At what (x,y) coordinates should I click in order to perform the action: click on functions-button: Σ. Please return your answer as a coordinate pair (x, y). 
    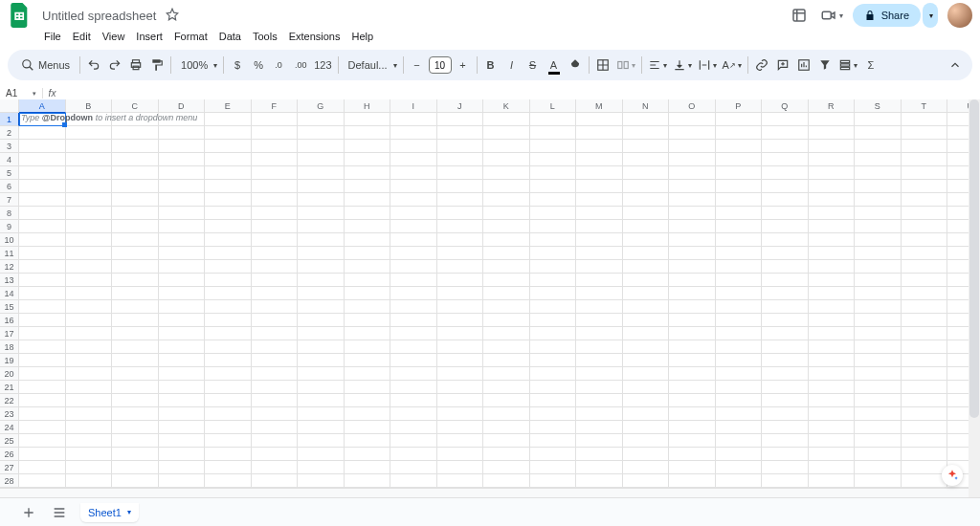
    Looking at the image, I should click on (871, 65).